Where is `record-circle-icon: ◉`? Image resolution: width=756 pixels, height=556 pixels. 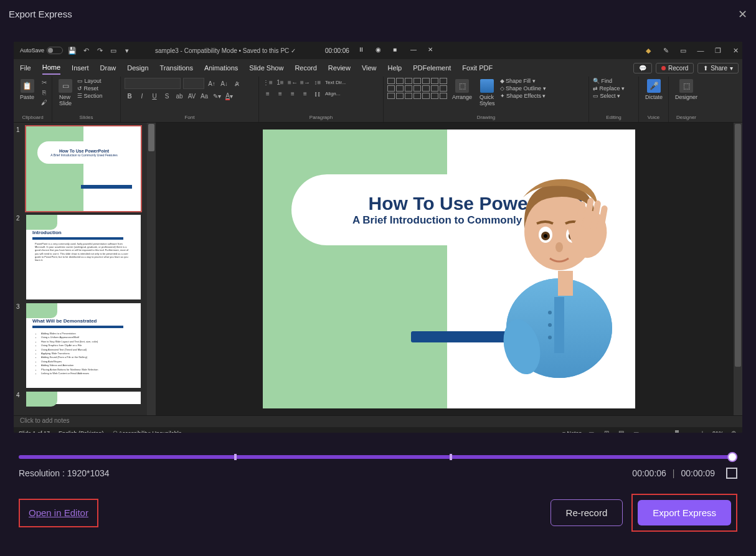
record-circle-icon: ◉ is located at coordinates (380, 50).